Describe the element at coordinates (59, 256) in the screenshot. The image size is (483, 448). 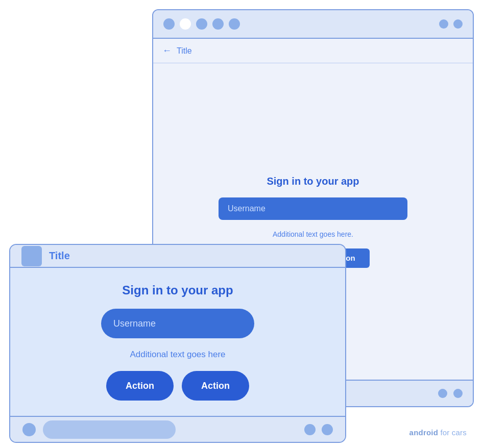
I see `car-title-text: Title` at that location.